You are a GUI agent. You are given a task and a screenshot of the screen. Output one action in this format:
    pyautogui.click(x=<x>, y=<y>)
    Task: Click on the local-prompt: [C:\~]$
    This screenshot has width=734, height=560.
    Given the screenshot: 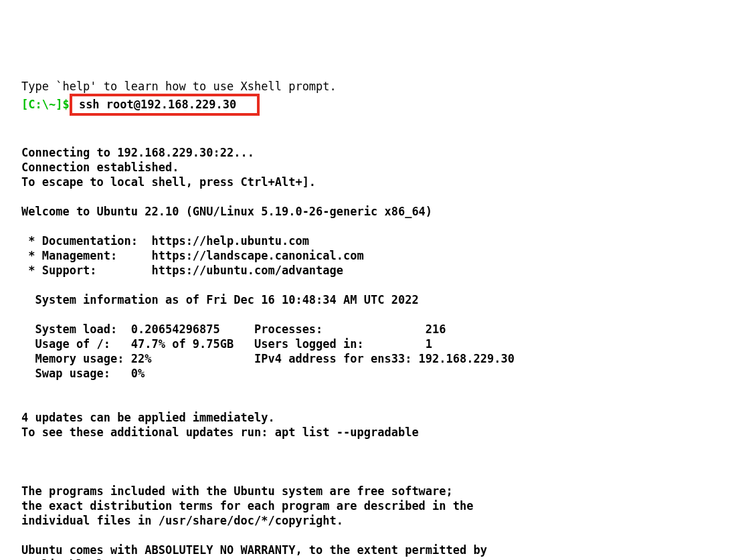 What is the action you would take?
    pyautogui.click(x=45, y=104)
    